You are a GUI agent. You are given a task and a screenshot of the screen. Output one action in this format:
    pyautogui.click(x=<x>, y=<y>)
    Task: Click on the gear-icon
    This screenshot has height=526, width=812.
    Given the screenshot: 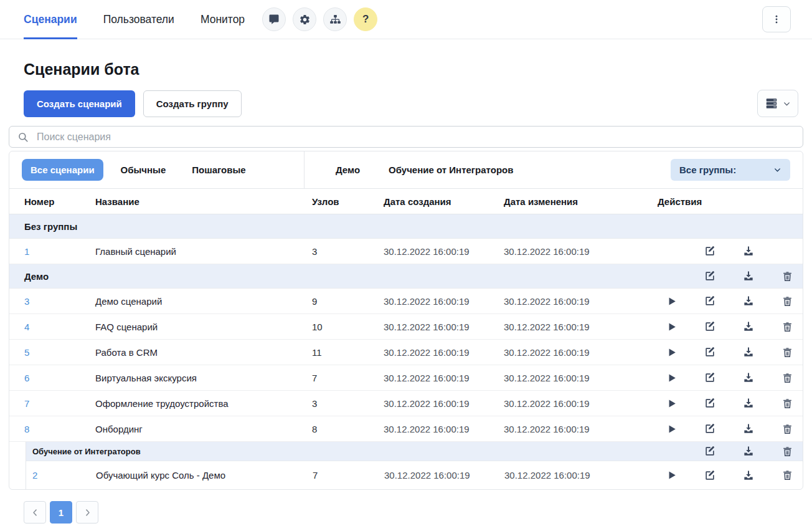 What is the action you would take?
    pyautogui.click(x=305, y=20)
    